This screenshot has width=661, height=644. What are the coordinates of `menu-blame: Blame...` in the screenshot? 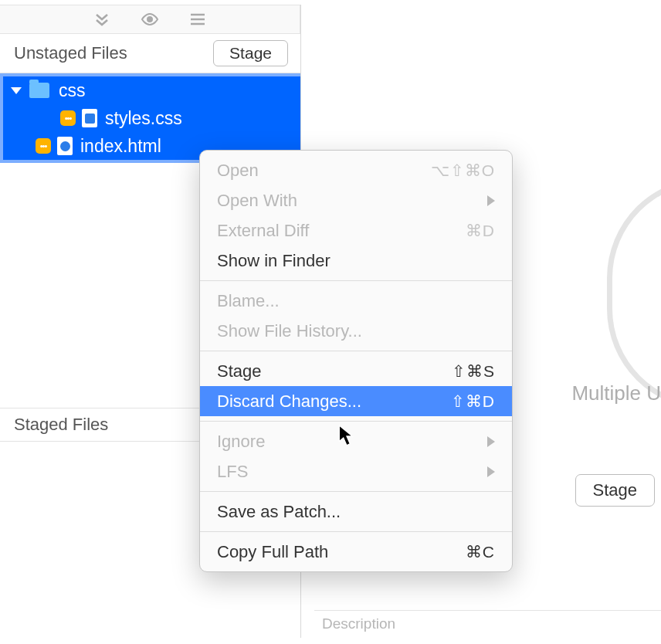 It's located at (356, 301).